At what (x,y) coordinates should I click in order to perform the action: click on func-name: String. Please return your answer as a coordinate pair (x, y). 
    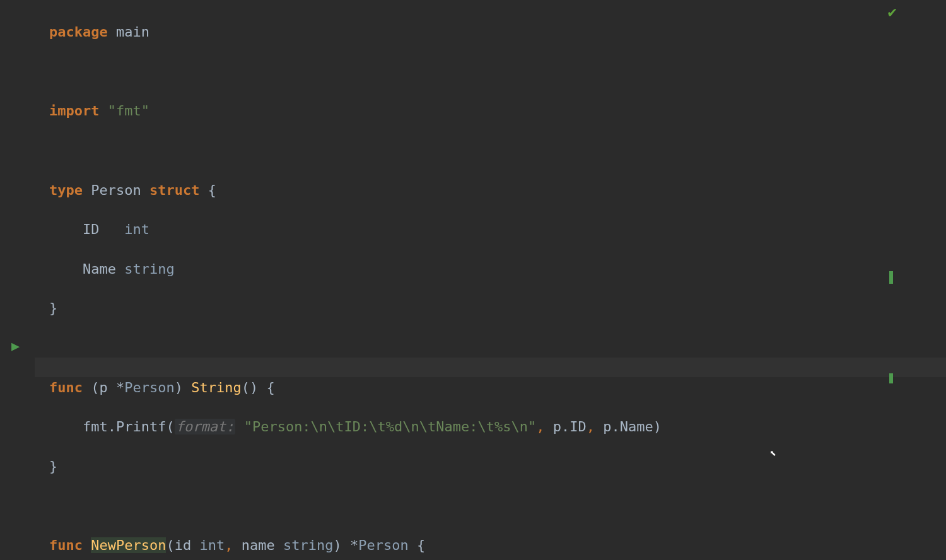
    Looking at the image, I should click on (216, 387).